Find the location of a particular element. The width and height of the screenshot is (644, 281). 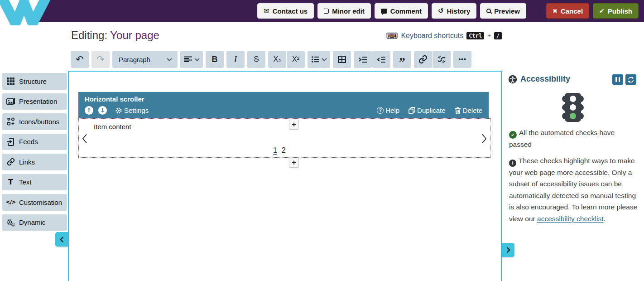

add-block-below-button: + is located at coordinates (294, 163).